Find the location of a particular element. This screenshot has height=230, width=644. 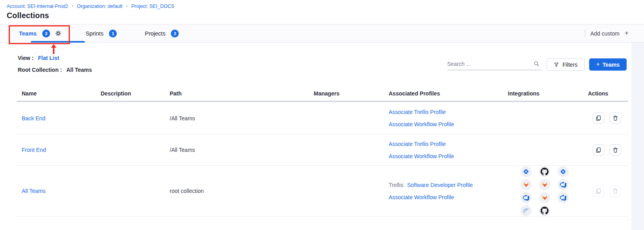

tab-sprints-count-badge: 1 is located at coordinates (113, 34).